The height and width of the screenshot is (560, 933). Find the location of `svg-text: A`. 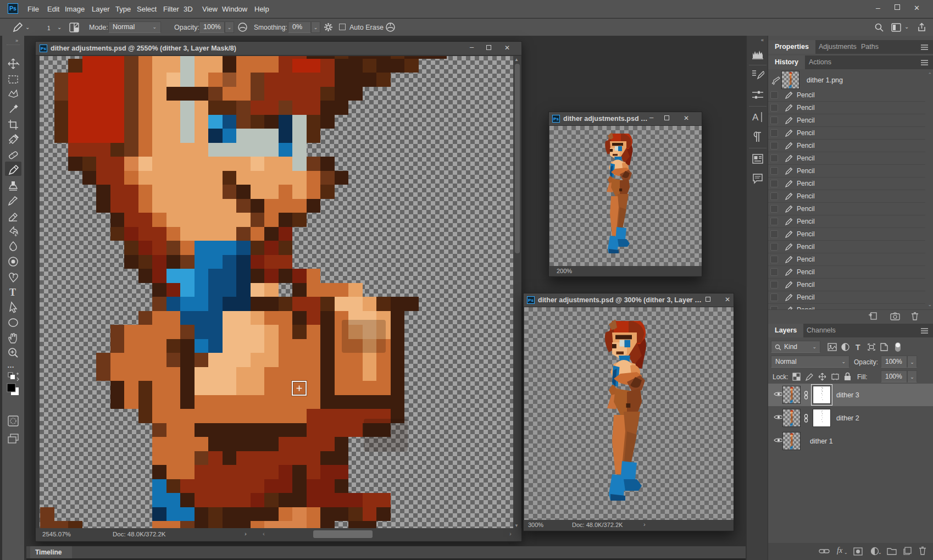

svg-text: A is located at coordinates (756, 118).